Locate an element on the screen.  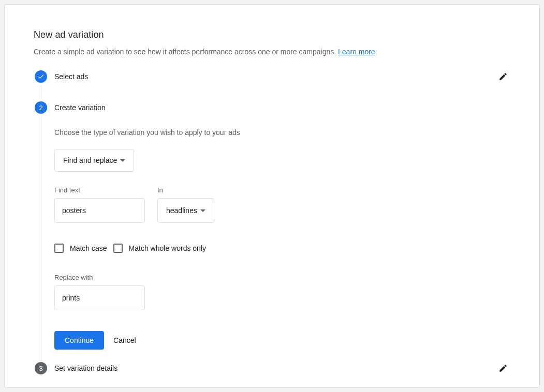
find-text-input is located at coordinates (99, 210).